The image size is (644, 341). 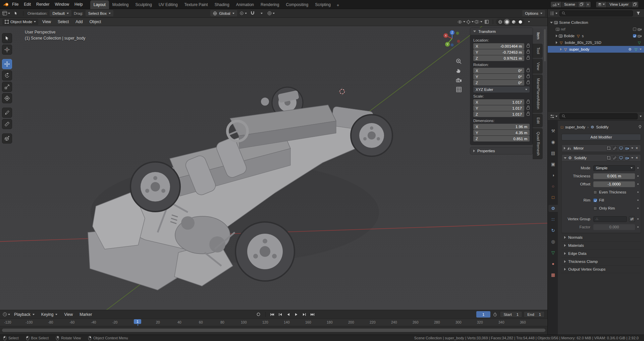 What do you see at coordinates (499, 102) in the screenshot?
I see `scale-field: X 1.017` at bounding box center [499, 102].